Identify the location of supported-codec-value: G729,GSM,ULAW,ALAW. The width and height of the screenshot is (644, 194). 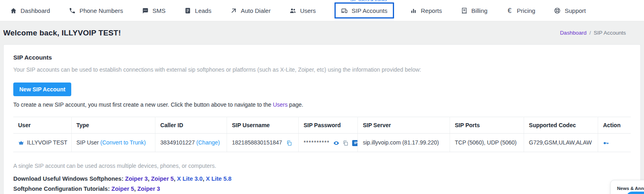
(560, 142).